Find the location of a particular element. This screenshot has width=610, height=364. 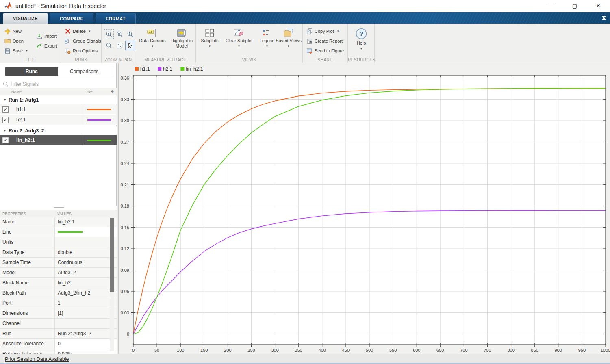

highlight-in-model-button: Highlight in Model is located at coordinates (182, 38).